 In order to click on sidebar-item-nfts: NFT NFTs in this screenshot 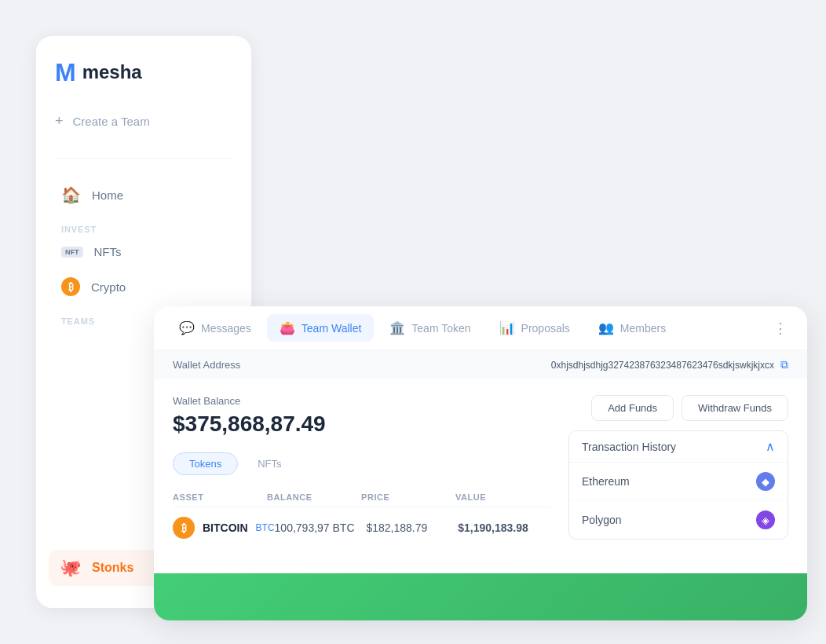, I will do `click(144, 251)`.